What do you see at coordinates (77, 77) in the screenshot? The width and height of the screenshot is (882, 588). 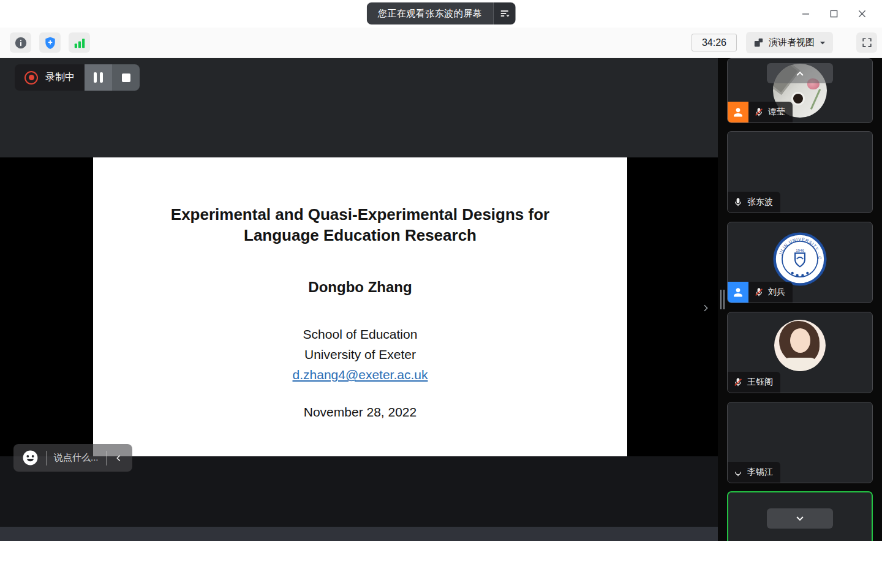 I see `recording-indicator: 录制中` at bounding box center [77, 77].